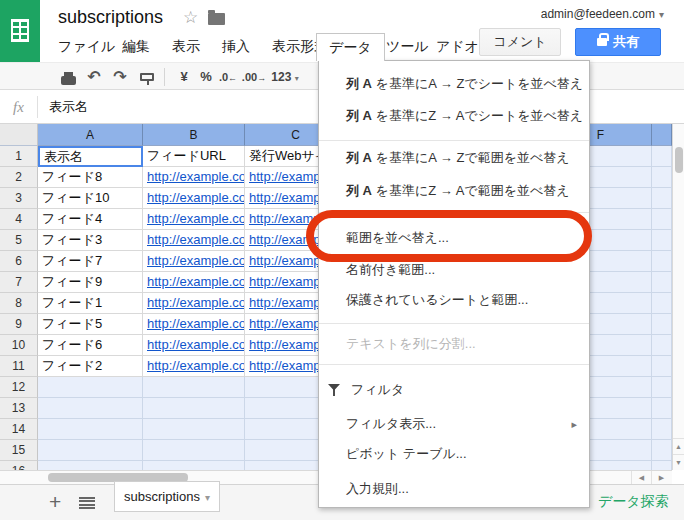  What do you see at coordinates (90, 304) in the screenshot?
I see `table-cell: フィード1` at bounding box center [90, 304].